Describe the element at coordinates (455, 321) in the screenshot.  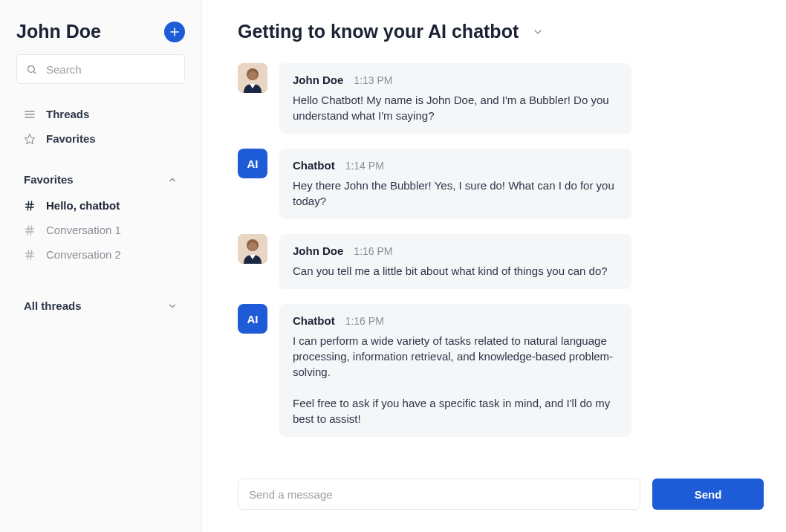
I see `message-header: Chatbot 1:16 PM` at that location.